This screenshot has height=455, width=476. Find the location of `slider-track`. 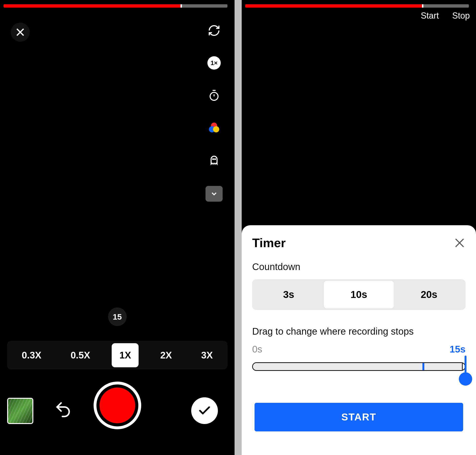

slider-track is located at coordinates (359, 367).